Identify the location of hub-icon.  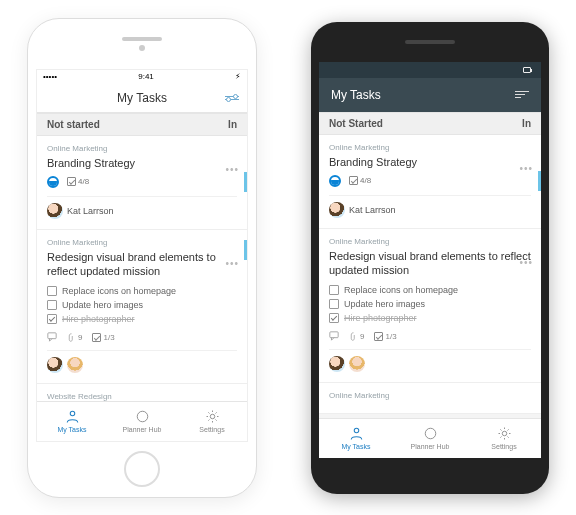
(142, 416).